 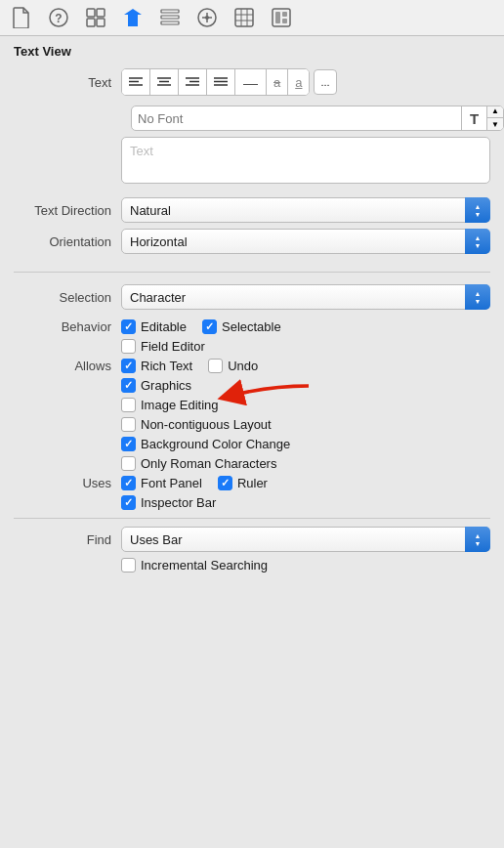 I want to click on file-icon, so click(x=21, y=18).